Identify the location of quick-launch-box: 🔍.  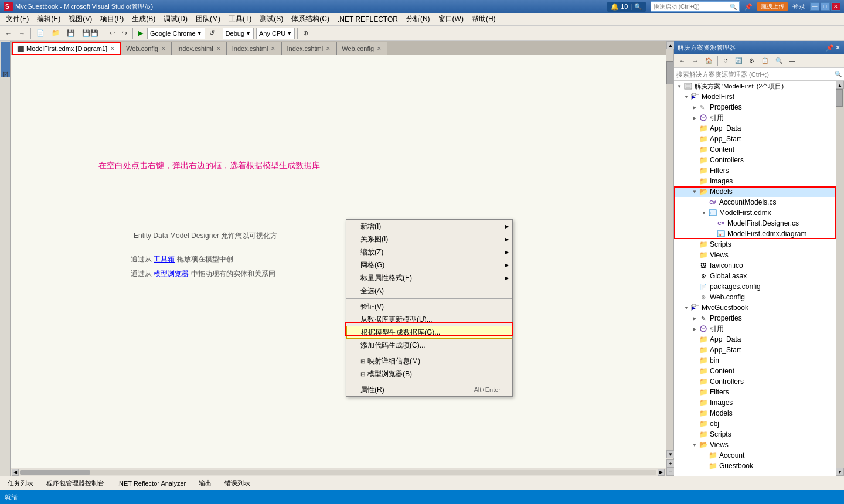
(695, 6).